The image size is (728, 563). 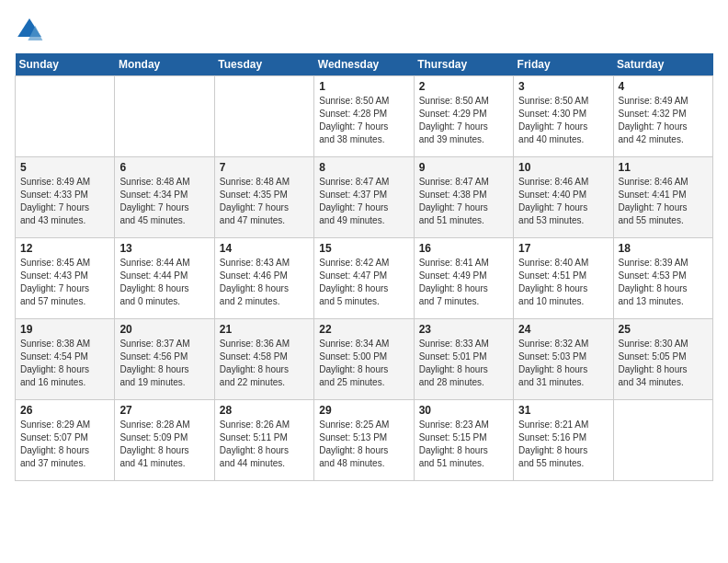 What do you see at coordinates (164, 201) in the screenshot?
I see `day-info: Sunrise: 8:48 AM Sunset: 4:34 PM Dayligh…` at bounding box center [164, 201].